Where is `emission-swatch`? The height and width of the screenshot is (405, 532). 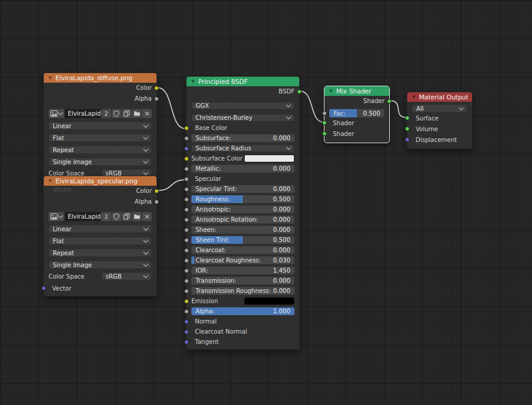 emission-swatch is located at coordinates (269, 301).